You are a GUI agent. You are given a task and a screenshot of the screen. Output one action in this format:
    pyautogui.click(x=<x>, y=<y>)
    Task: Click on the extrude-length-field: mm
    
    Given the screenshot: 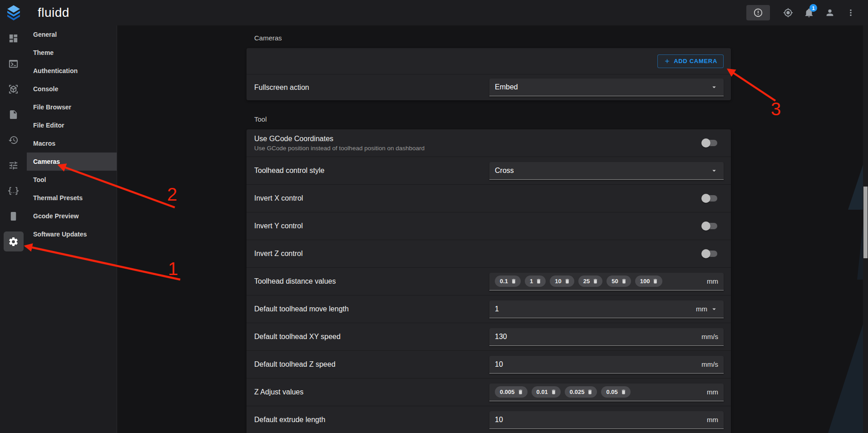 What is the action you would take?
    pyautogui.click(x=607, y=420)
    